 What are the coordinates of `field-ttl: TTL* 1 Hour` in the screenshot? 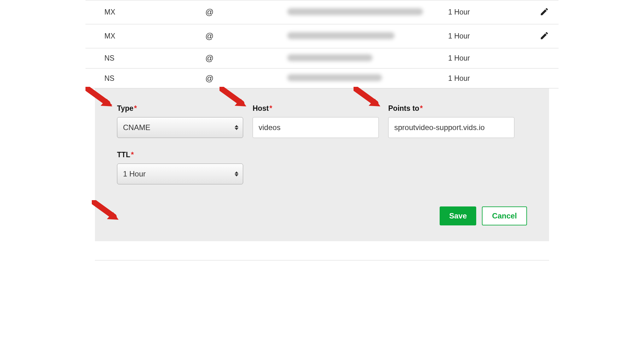 It's located at (180, 167).